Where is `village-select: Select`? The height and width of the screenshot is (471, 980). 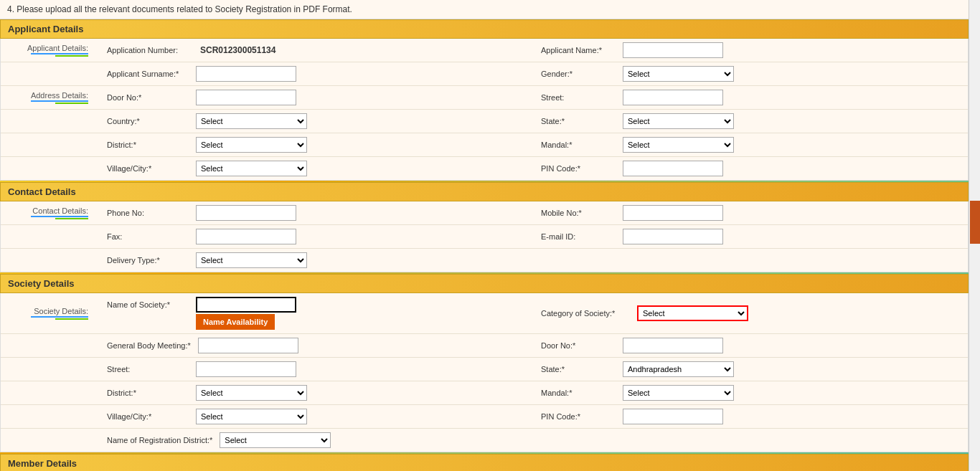 village-select: Select is located at coordinates (251, 168).